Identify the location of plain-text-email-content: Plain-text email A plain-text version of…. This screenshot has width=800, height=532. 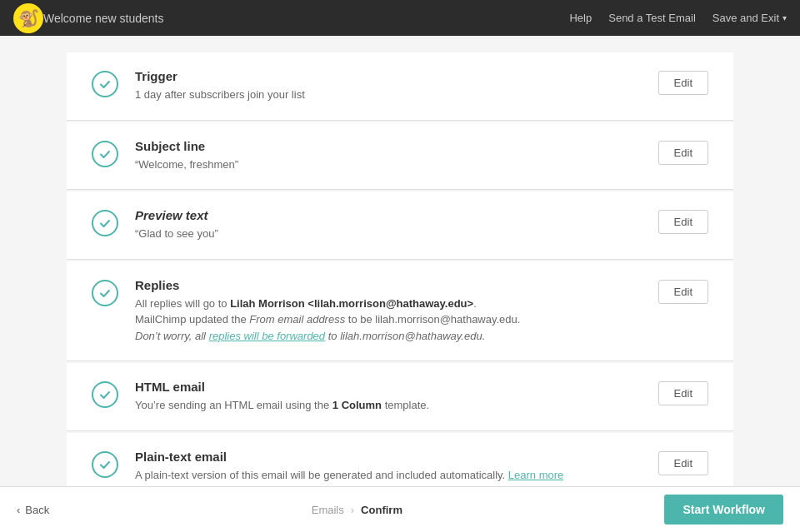
(388, 466).